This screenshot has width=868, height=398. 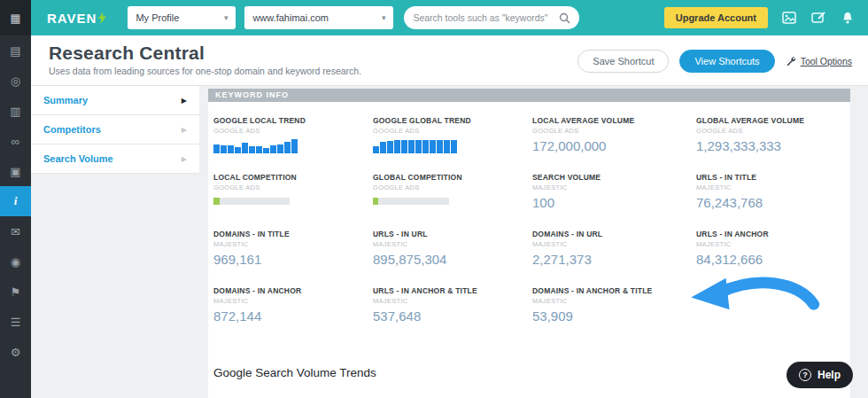 What do you see at coordinates (530, 96) in the screenshot?
I see `section-title-bar: KEYWORD INFO` at bounding box center [530, 96].